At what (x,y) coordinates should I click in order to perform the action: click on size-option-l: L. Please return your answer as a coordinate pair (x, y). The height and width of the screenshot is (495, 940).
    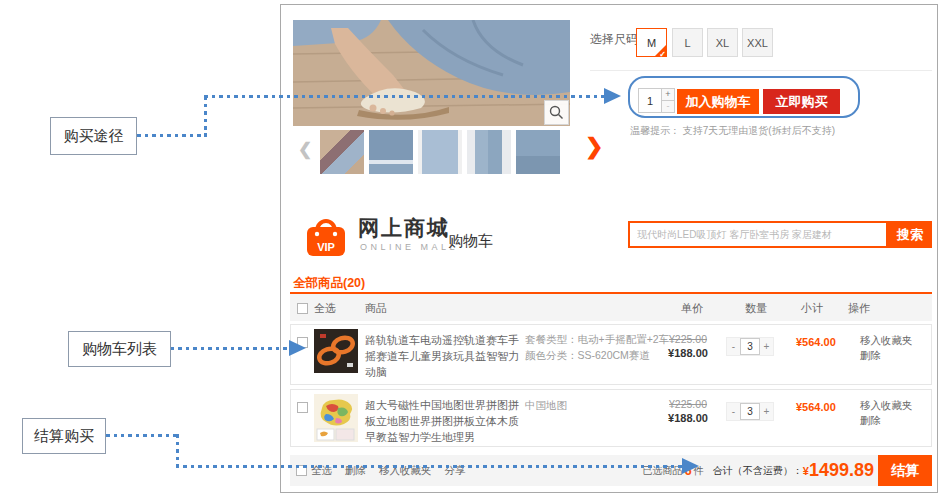
    Looking at the image, I should click on (688, 42).